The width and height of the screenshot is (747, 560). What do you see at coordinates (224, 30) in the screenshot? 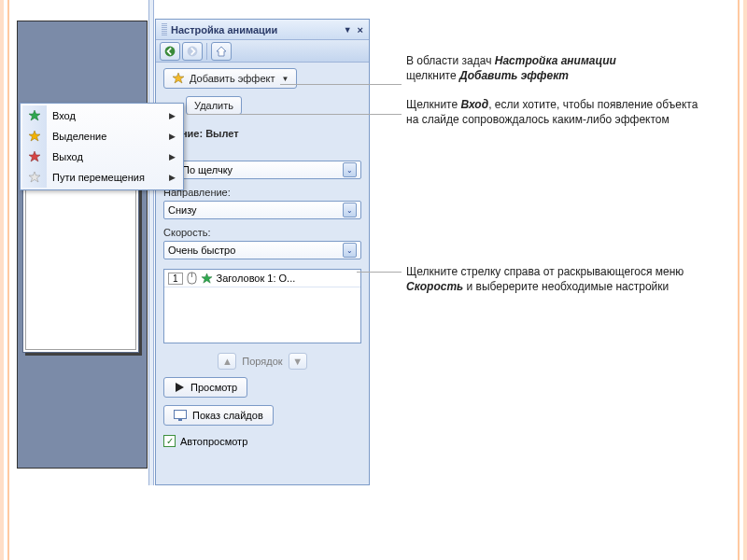
I see `pane-title-text: Настройка анимации` at bounding box center [224, 30].